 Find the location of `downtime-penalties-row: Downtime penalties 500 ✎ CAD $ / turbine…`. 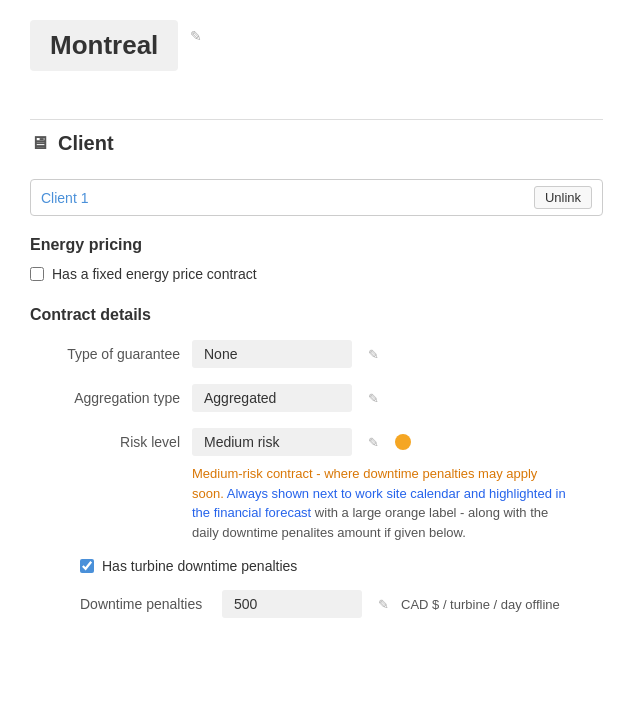

downtime-penalties-row: Downtime penalties 500 ✎ CAD $ / turbine… is located at coordinates (342, 604).